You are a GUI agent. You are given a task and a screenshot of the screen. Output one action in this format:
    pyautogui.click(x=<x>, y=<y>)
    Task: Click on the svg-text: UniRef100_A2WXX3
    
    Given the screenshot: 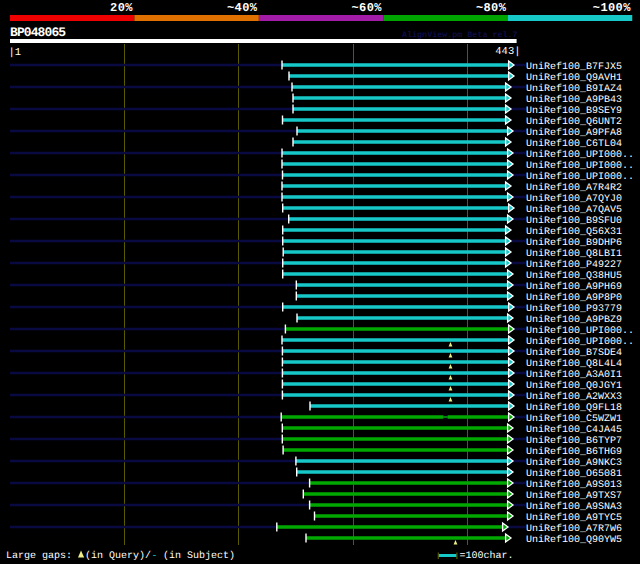 What is the action you would take?
    pyautogui.click(x=574, y=397)
    